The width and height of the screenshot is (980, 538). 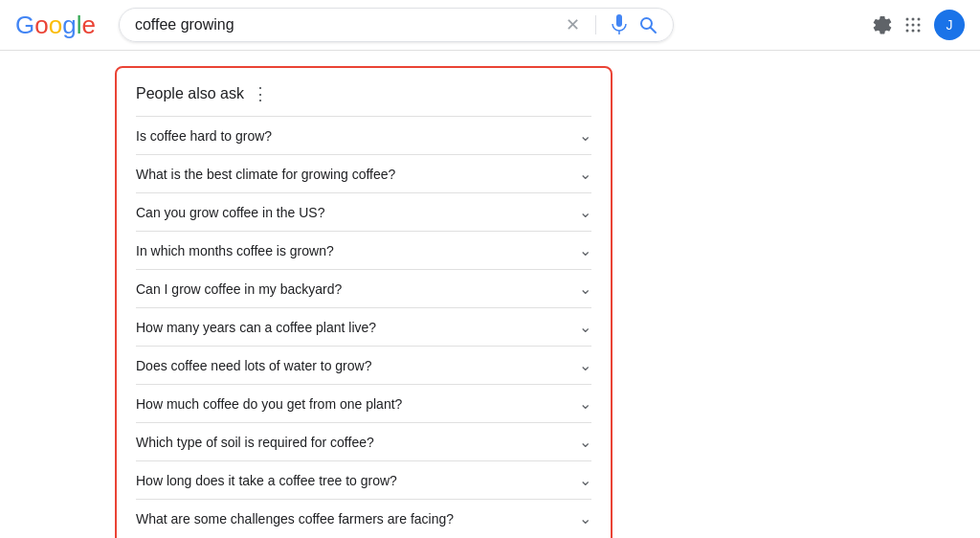 What do you see at coordinates (648, 25) in the screenshot?
I see `search-button` at bounding box center [648, 25].